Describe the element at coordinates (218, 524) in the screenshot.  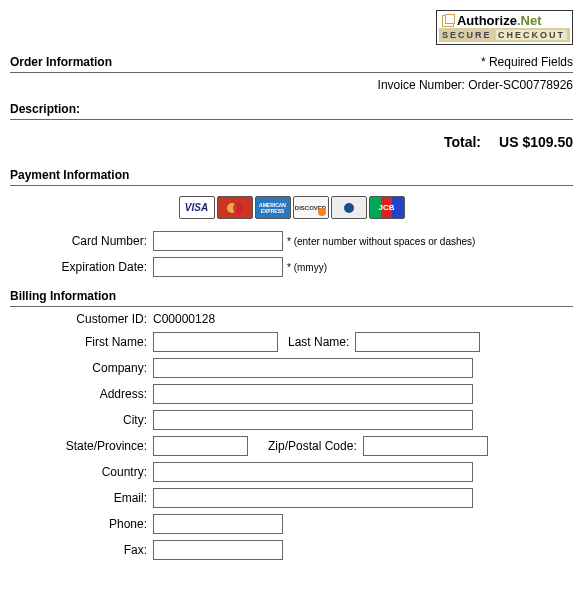
I see `phone-input` at that location.